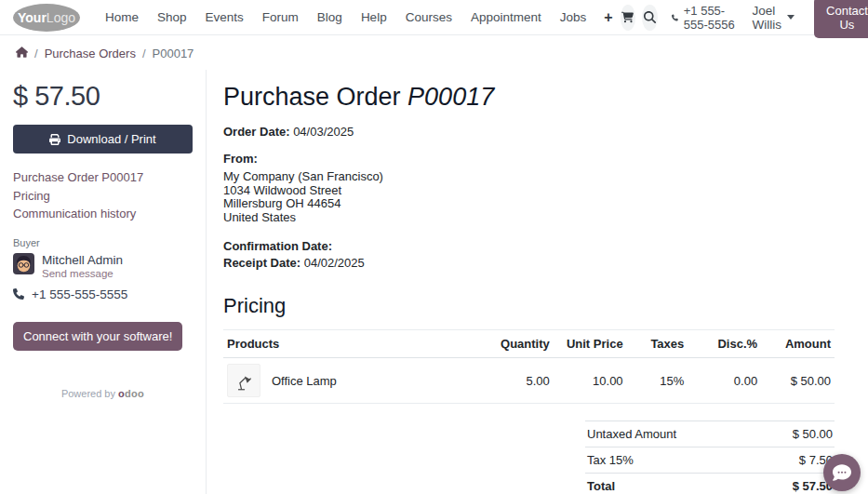  I want to click on breadcrumb-purchase-orders-link: Purchase Orders, so click(90, 54).